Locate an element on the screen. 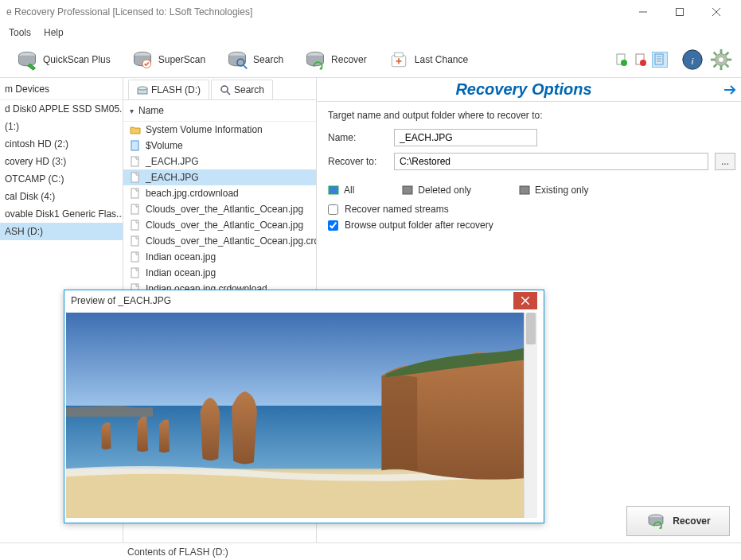 The height and width of the screenshot is (560, 741). recover-to-input is located at coordinates (551, 161).